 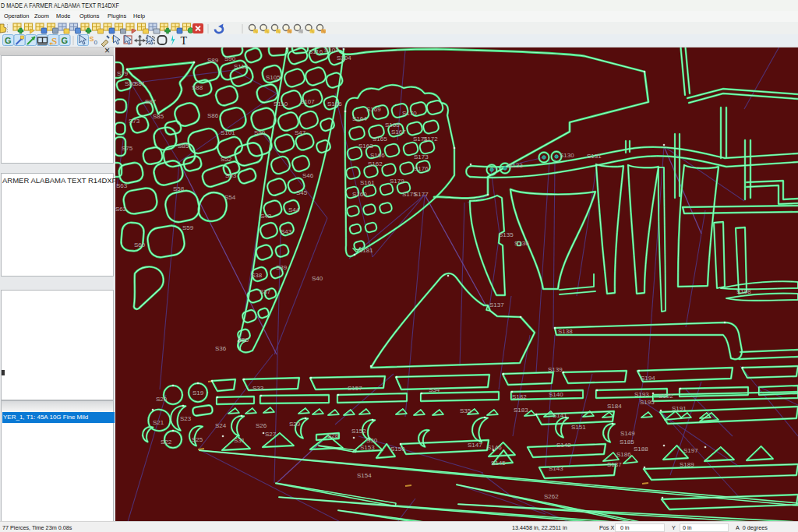 What do you see at coordinates (257, 276) in the screenshot?
I see `svg-text: S38` at bounding box center [257, 276].